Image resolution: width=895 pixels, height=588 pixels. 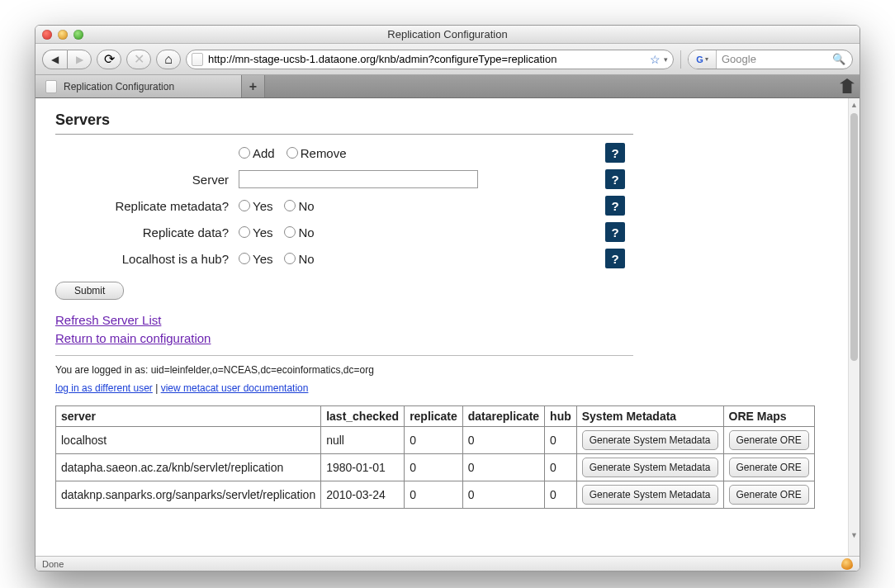 I want to click on vertical-scrollbar: ▲ ▼, so click(x=854, y=327).